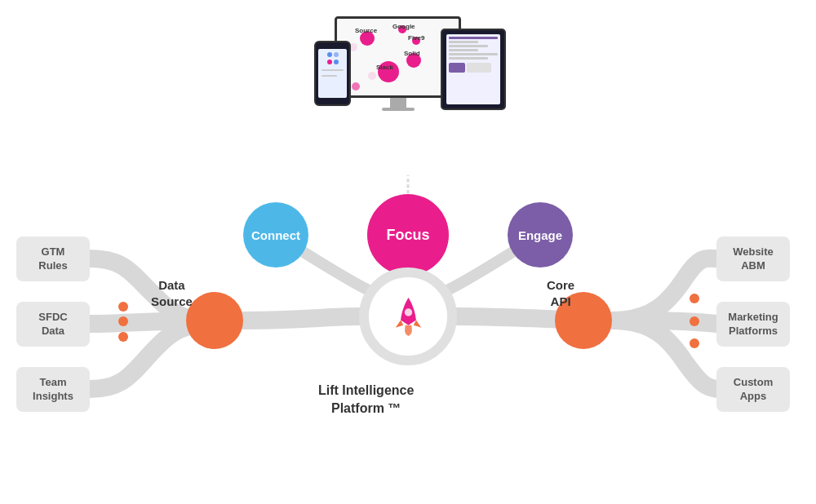  I want to click on box-sfdc-data: SFDCData, so click(53, 325).